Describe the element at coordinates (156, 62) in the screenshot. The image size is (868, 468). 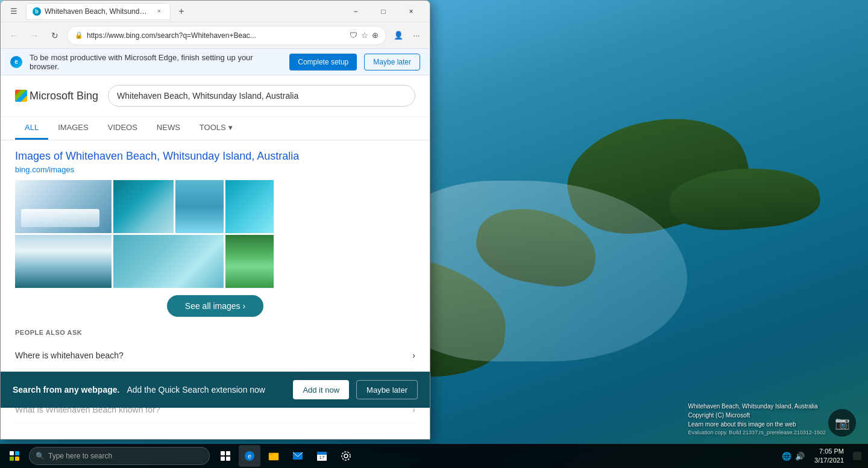
I see `setup-banner-text: To be most productive with Microsoft Edg…` at that location.